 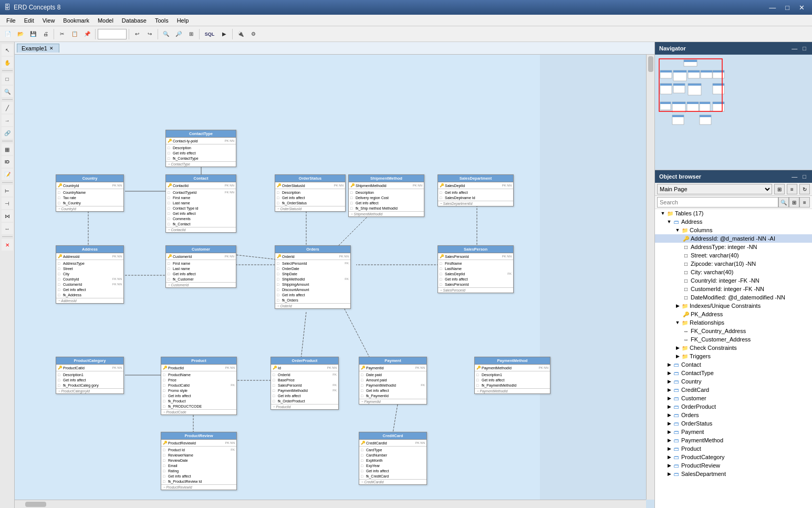 What do you see at coordinates (678, 230) in the screenshot?
I see `columns-toggle: ▼` at bounding box center [678, 230].